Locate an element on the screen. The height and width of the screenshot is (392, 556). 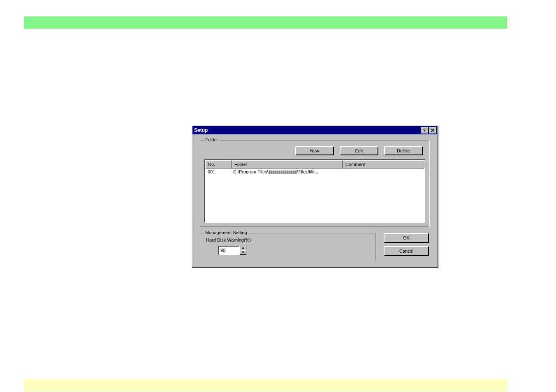
col-header-no: No. is located at coordinates (218, 164).